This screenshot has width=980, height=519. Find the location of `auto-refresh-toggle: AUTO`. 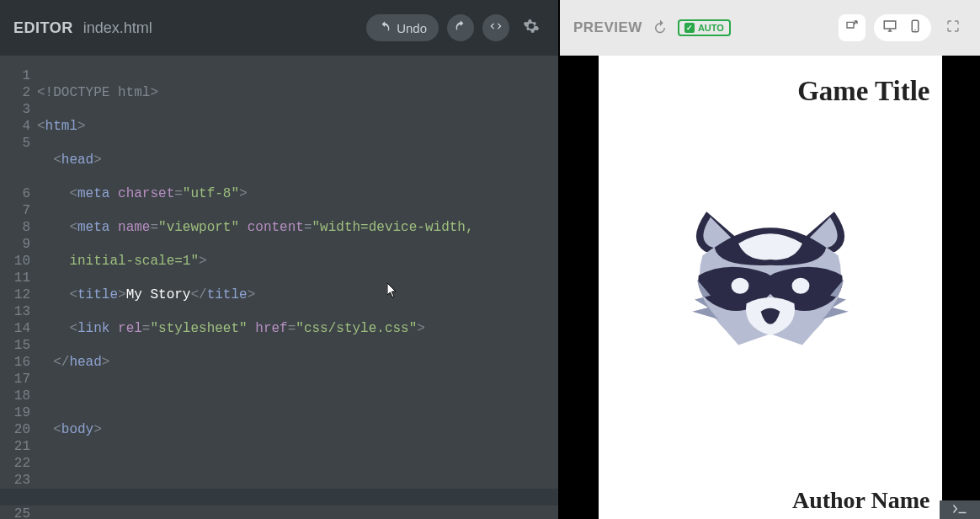

auto-refresh-toggle: AUTO is located at coordinates (704, 28).